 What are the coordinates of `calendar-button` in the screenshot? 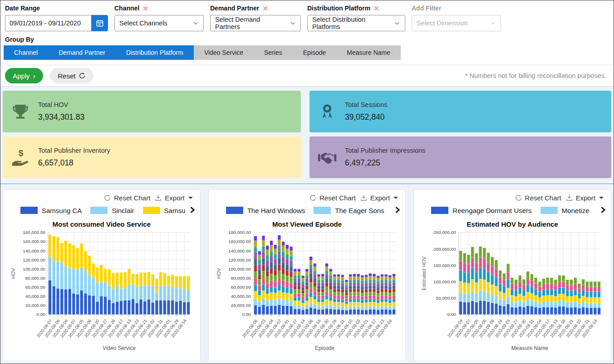 It's located at (100, 23).